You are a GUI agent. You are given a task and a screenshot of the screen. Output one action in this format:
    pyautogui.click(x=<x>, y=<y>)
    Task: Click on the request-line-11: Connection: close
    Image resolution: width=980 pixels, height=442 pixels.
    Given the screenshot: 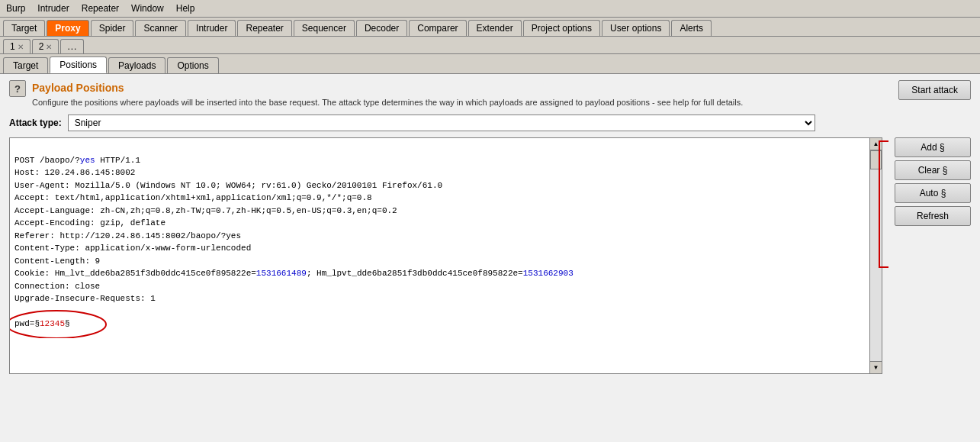 What is the action you would take?
    pyautogui.click(x=57, y=286)
    